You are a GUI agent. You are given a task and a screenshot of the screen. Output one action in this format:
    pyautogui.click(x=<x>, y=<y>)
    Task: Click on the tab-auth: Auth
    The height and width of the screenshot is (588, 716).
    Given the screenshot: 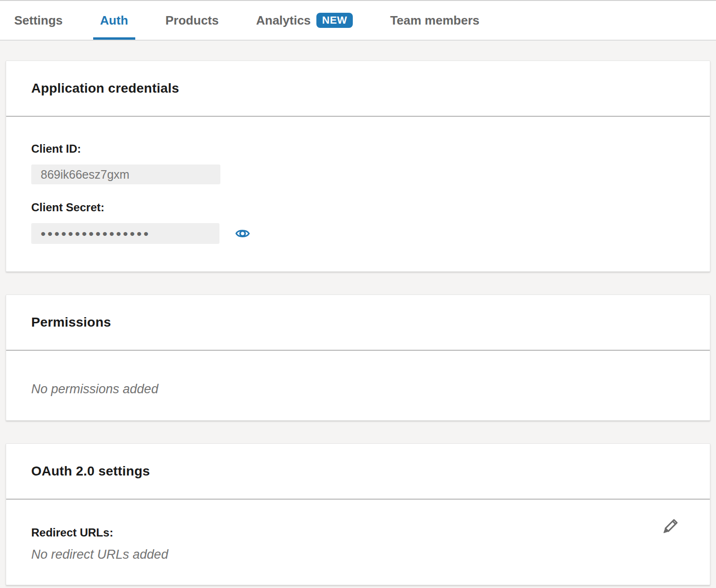 What is the action you would take?
    pyautogui.click(x=114, y=20)
    